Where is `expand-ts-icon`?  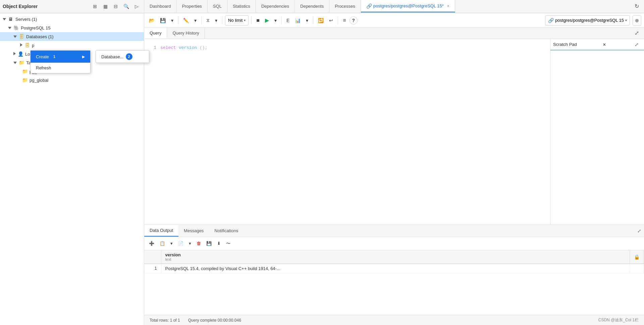
expand-ts-icon is located at coordinates (15, 63).